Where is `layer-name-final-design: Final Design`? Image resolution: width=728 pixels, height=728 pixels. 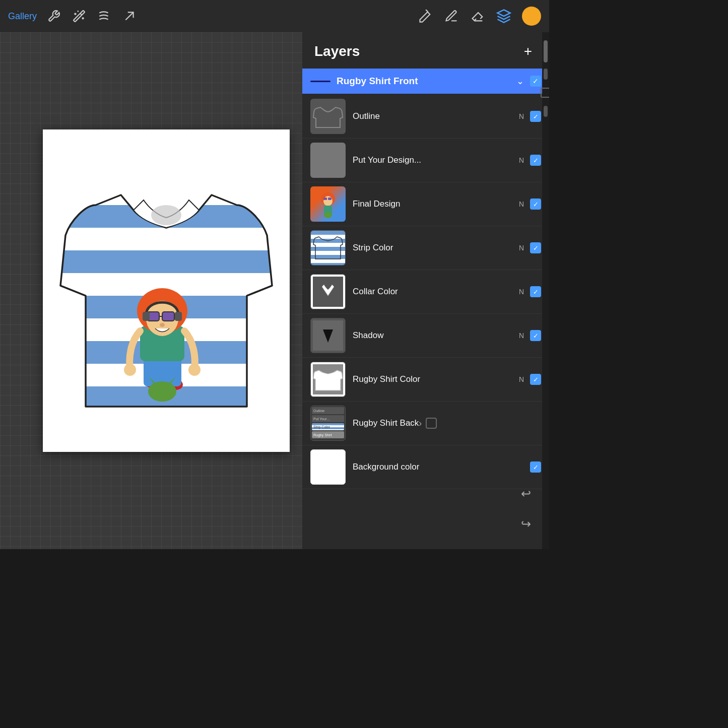 layer-name-final-design: Final Design is located at coordinates (377, 204).